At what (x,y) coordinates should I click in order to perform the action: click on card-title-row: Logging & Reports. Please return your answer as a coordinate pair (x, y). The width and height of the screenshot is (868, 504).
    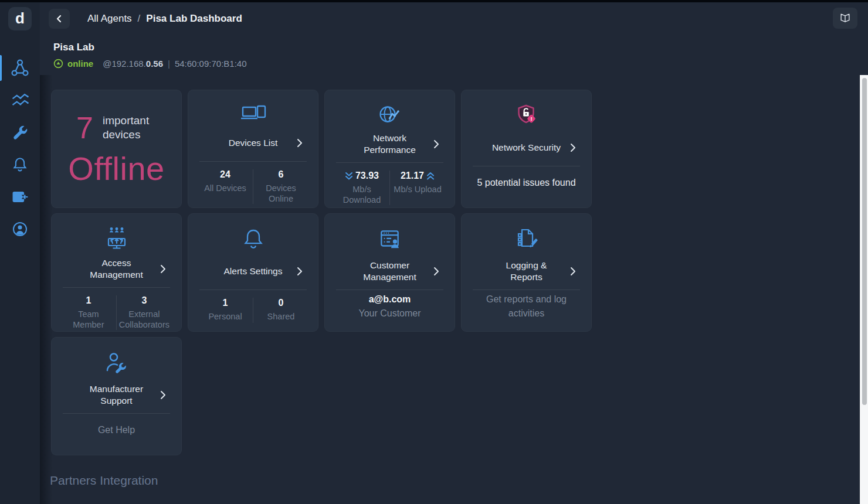
    Looking at the image, I should click on (527, 271).